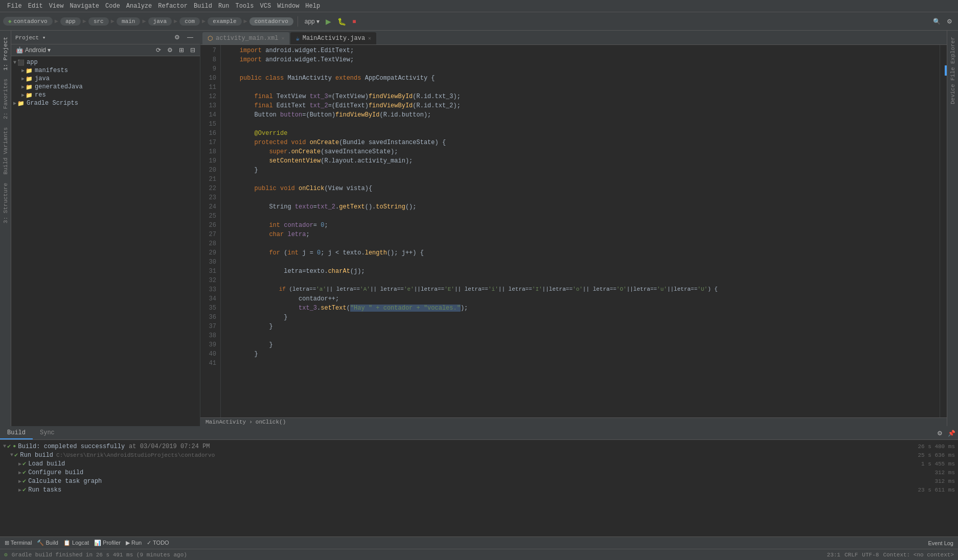  What do you see at coordinates (288, 6) in the screenshot?
I see `menu-window: Window` at bounding box center [288, 6].